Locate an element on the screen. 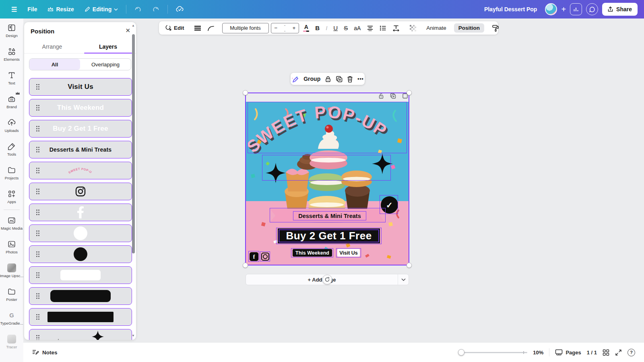  edit-button: Edit is located at coordinates (175, 28).